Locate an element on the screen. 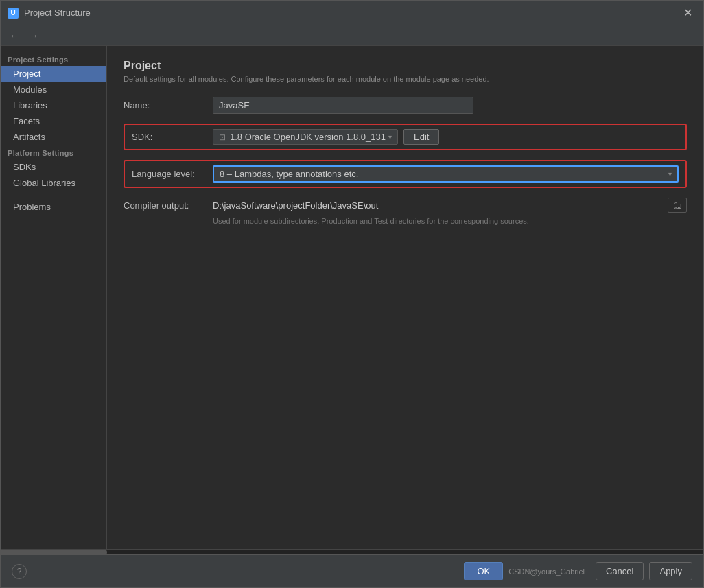 This screenshot has height=588, width=704. project-settings-section-label: Project Settings is located at coordinates (54, 59).